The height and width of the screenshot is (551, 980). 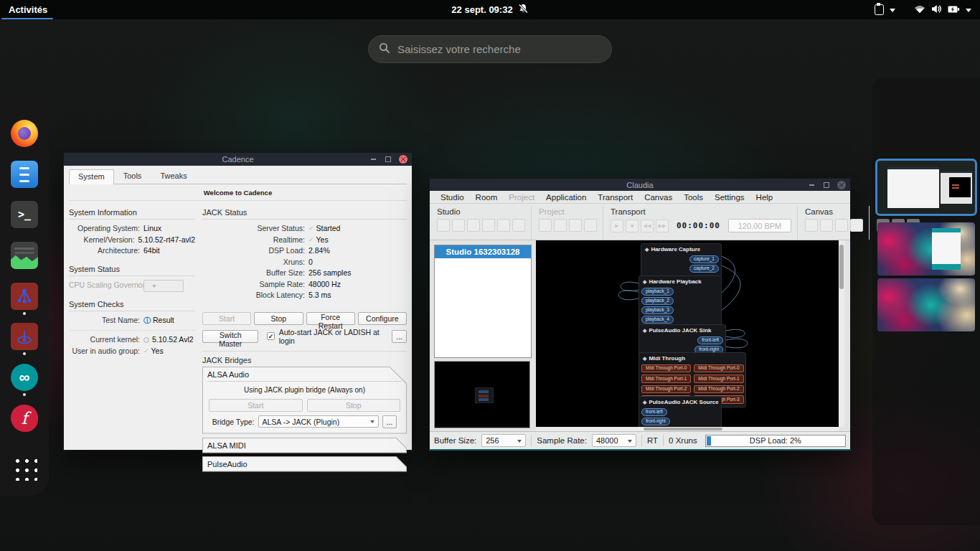 What do you see at coordinates (230, 336) in the screenshot?
I see `switch-master-button: Switch Master` at bounding box center [230, 336].